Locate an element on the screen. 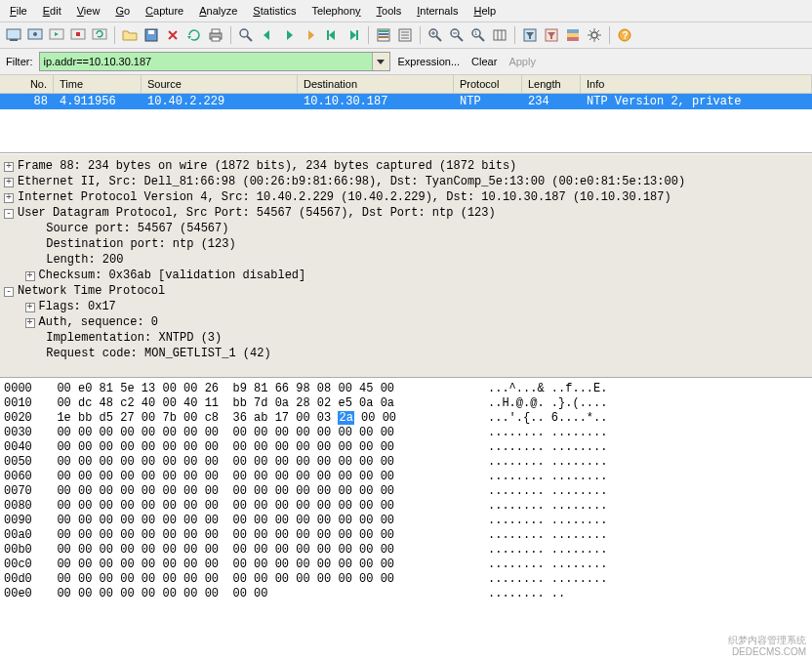 Image resolution: width=812 pixels, height=662 pixels. zoom-in-icon is located at coordinates (435, 35).